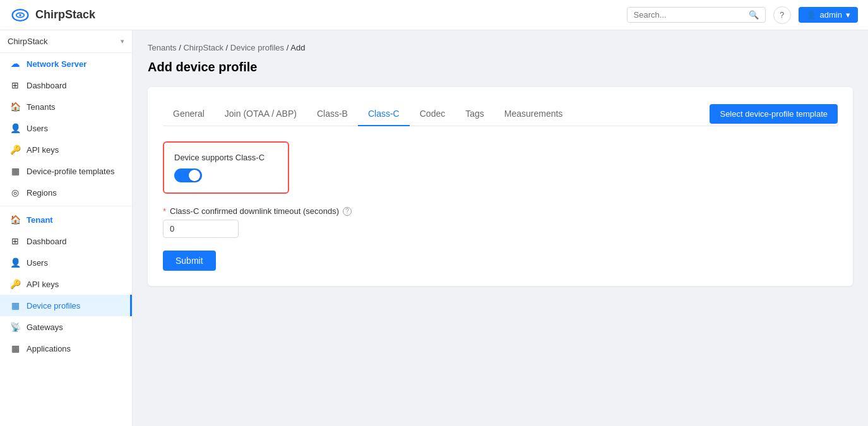  Describe the element at coordinates (434, 15) in the screenshot. I see `top-navigation: ChirpStack 🔍 ? 👤 admin ▾` at that location.